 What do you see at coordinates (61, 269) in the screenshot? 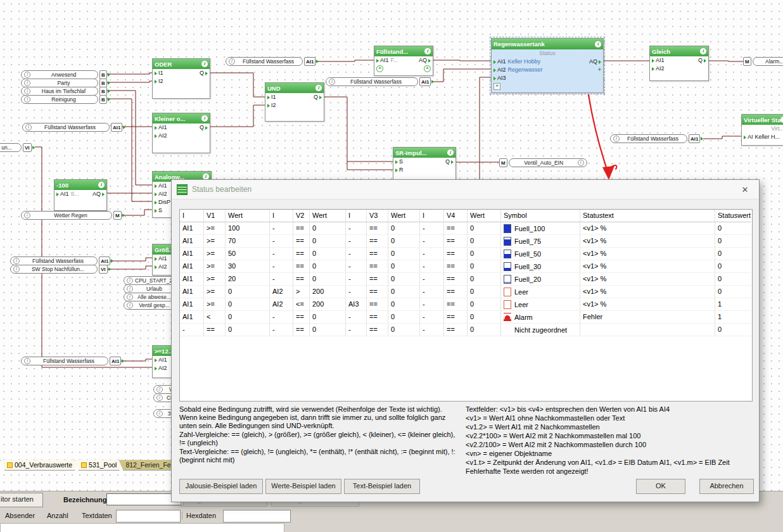
I see `connector-sw-stop: iSW Stop Nachfüllun... VI` at bounding box center [61, 269].